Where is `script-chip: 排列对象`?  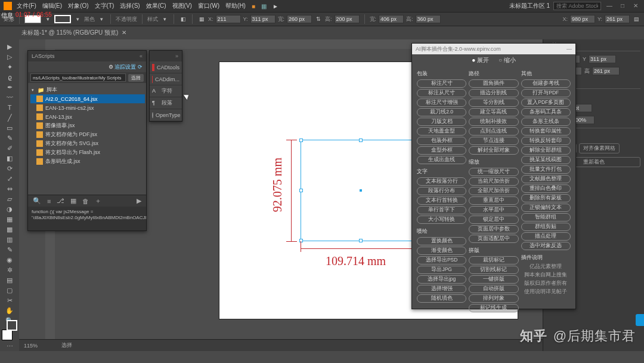 script-chip: 排列对象 is located at coordinates (494, 299).